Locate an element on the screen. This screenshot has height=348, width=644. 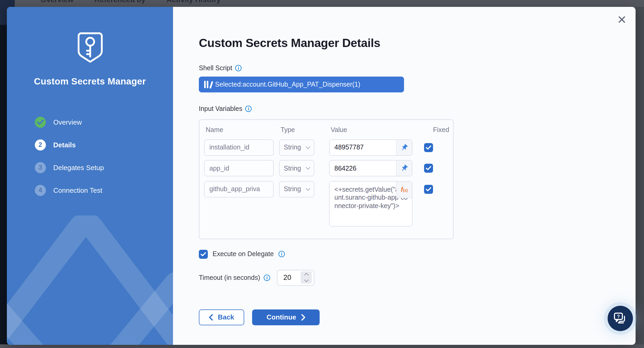
column-header-fixed: Fixed is located at coordinates (437, 130).